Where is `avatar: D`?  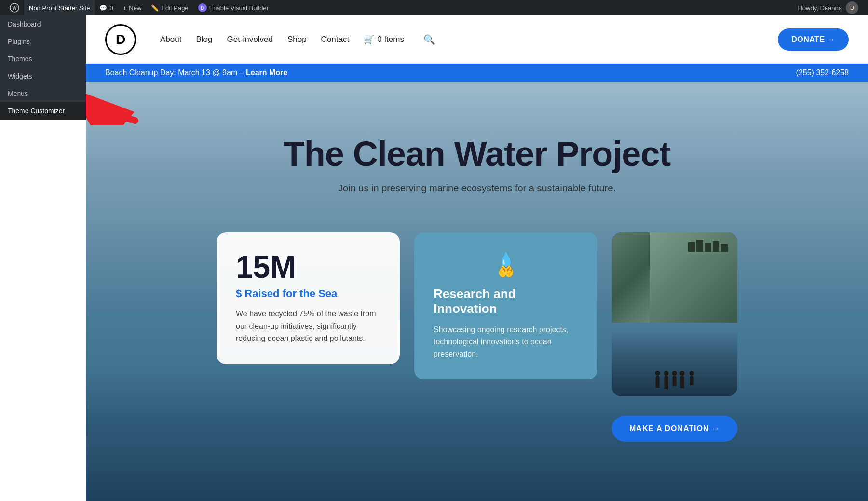
avatar: D is located at coordinates (852, 8).